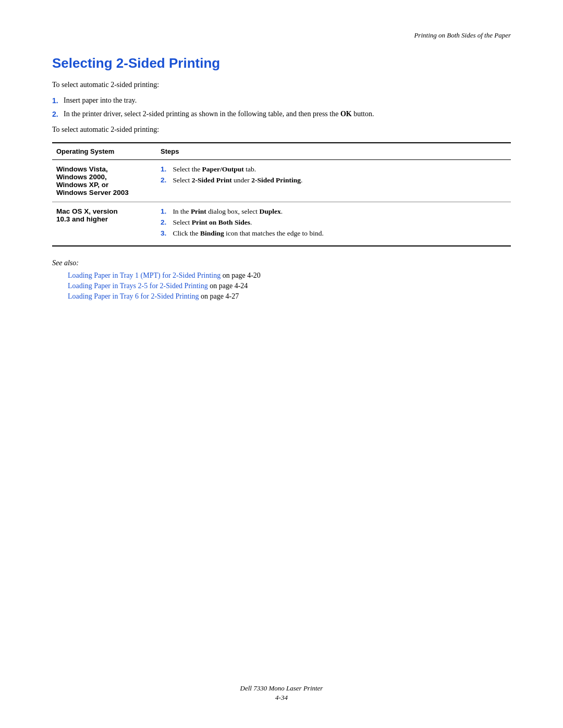  I want to click on see-also-links: Loading Paper in Tray 1 (MPT) for 2-Side…, so click(282, 286).